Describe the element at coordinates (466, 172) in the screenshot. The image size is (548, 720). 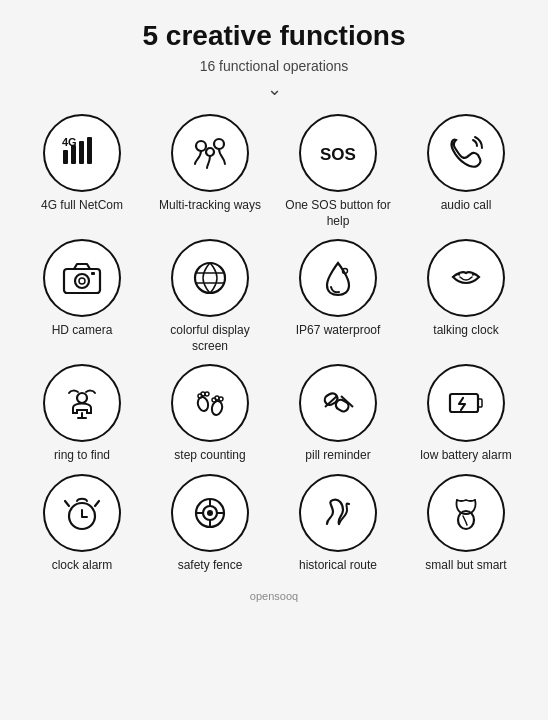
I see `feature-audiocall: audio call` at that location.